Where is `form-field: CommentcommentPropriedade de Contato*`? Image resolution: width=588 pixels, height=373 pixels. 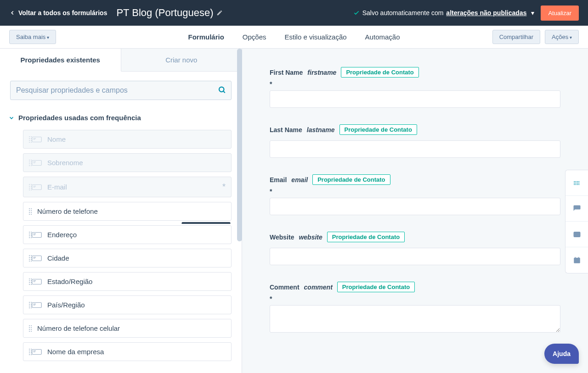
form-field: CommentcommentPropriedade de Contato* is located at coordinates (415, 308).